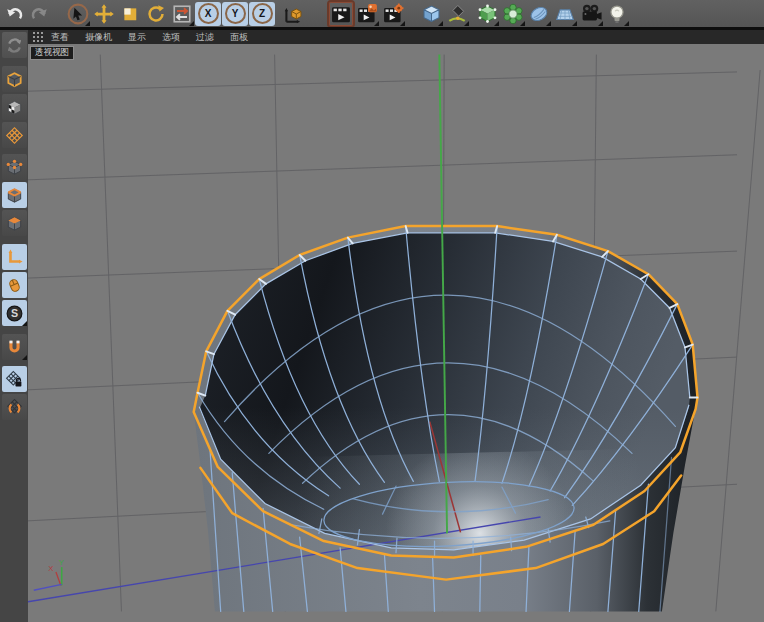  What do you see at coordinates (14, 285) in the screenshot?
I see `tweak-mode-button` at bounding box center [14, 285].